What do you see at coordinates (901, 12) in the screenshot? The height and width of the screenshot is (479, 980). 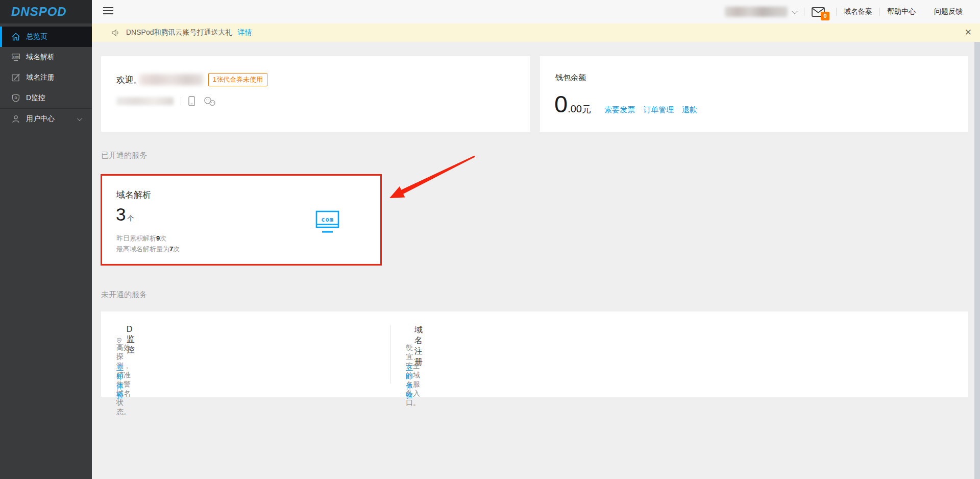 I see `topbar-link-help: 帮助中心` at bounding box center [901, 12].